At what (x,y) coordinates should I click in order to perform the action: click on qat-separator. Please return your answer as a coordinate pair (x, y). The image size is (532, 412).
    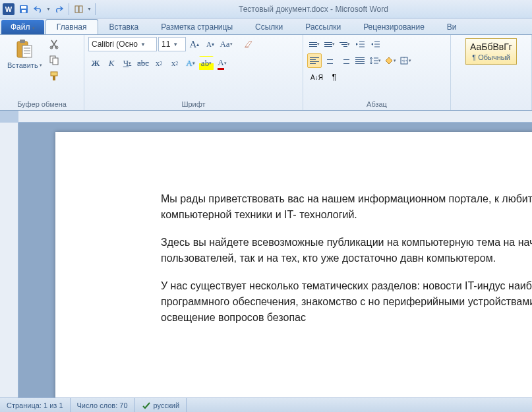
    Looking at the image, I should click on (69, 9).